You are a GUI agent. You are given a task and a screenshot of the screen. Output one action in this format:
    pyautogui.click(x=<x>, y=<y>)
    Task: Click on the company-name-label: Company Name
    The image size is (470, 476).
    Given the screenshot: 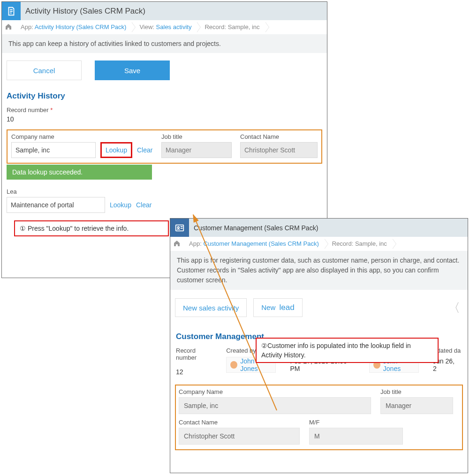 What is the action you would take?
    pyautogui.click(x=275, y=392)
    